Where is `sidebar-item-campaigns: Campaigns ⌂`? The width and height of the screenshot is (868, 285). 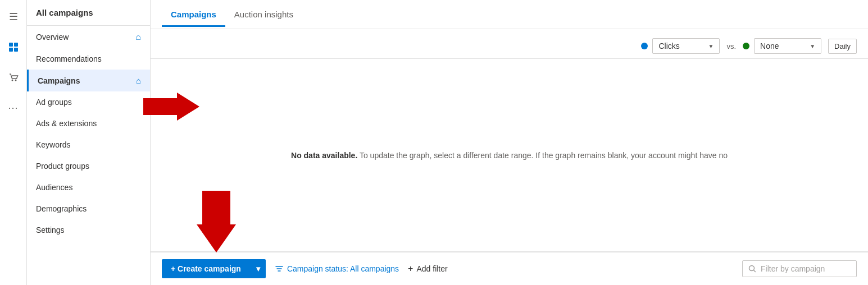 sidebar-item-campaigns: Campaigns ⌂ is located at coordinates (89, 81).